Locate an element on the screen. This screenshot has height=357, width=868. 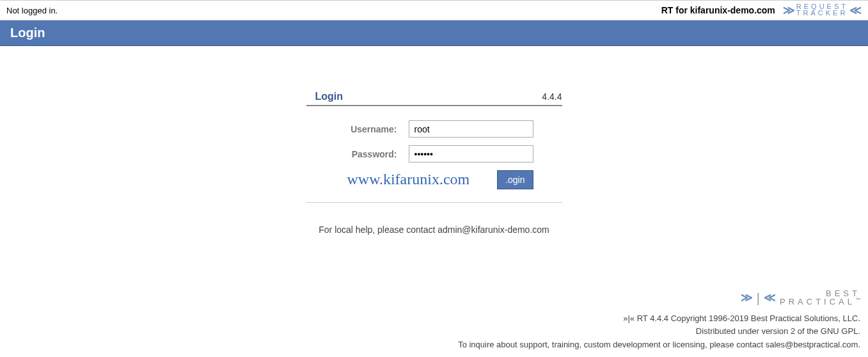
status-text: Not logged in. is located at coordinates (32, 10).